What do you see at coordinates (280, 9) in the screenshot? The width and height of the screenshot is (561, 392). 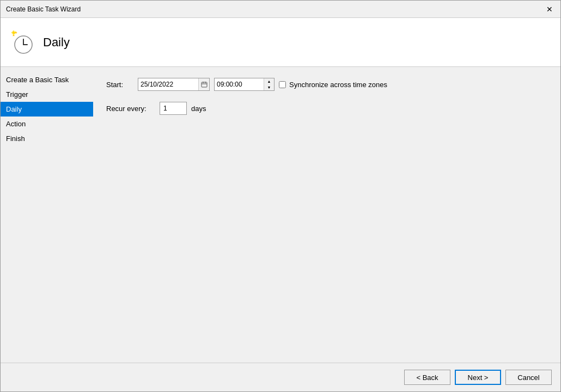 I see `title-bar: Create Basic Task Wizard ✕` at bounding box center [280, 9].